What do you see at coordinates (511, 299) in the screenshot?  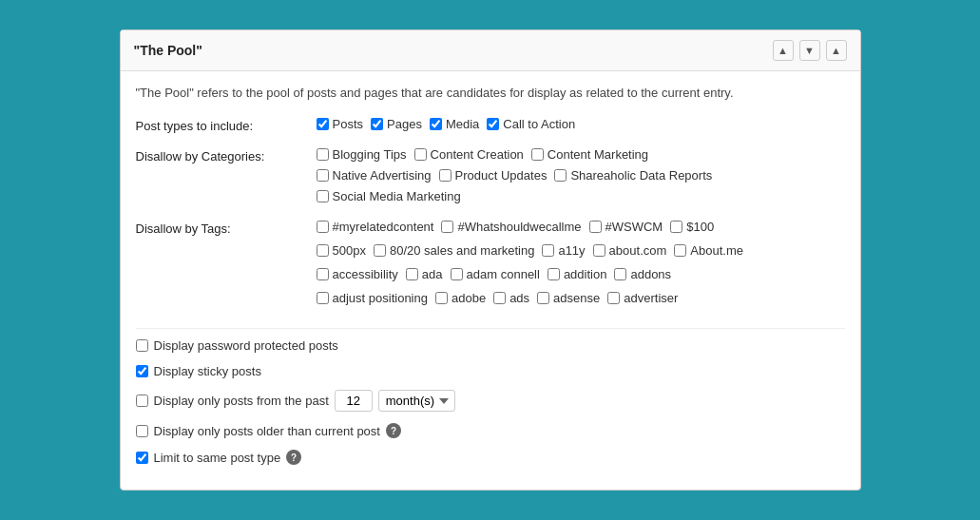 I see `tag-ads: ads` at bounding box center [511, 299].